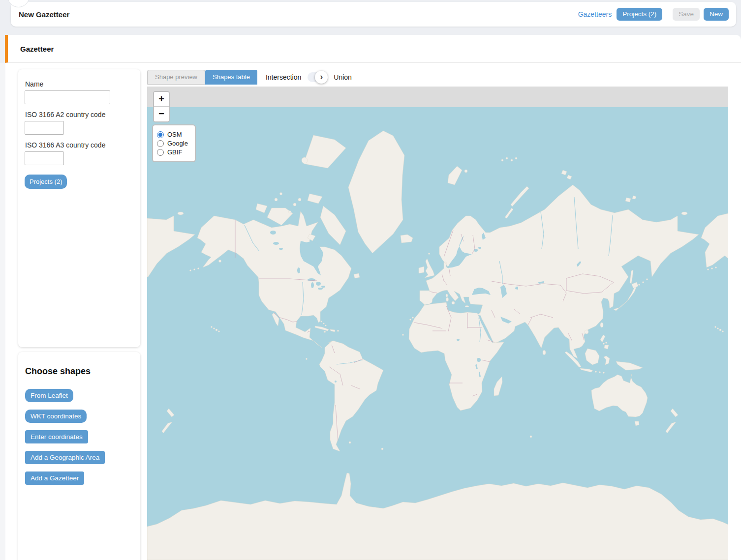  I want to click on gazetteers-link: Gazetteers, so click(595, 14).